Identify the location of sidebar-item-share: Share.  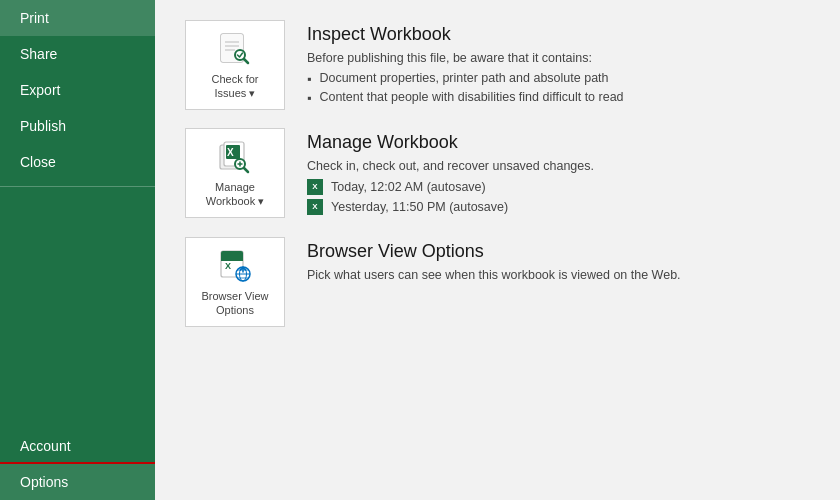
(78, 54).